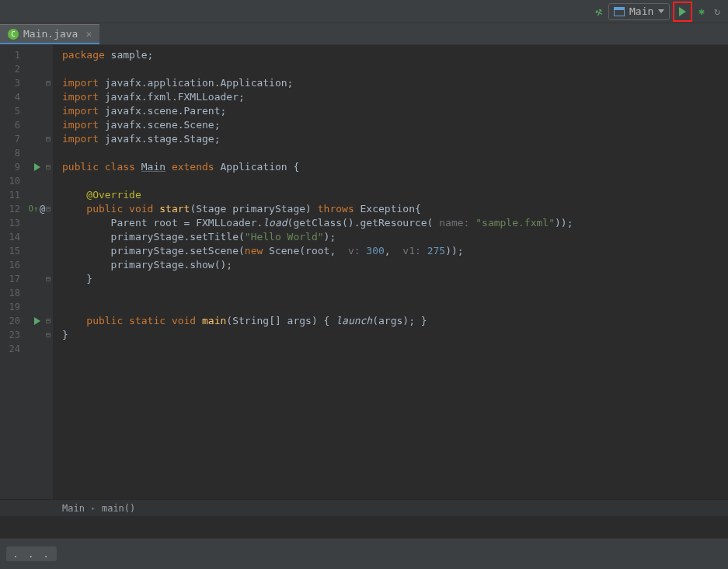  I want to click on line-number: 19, so click(11, 307).